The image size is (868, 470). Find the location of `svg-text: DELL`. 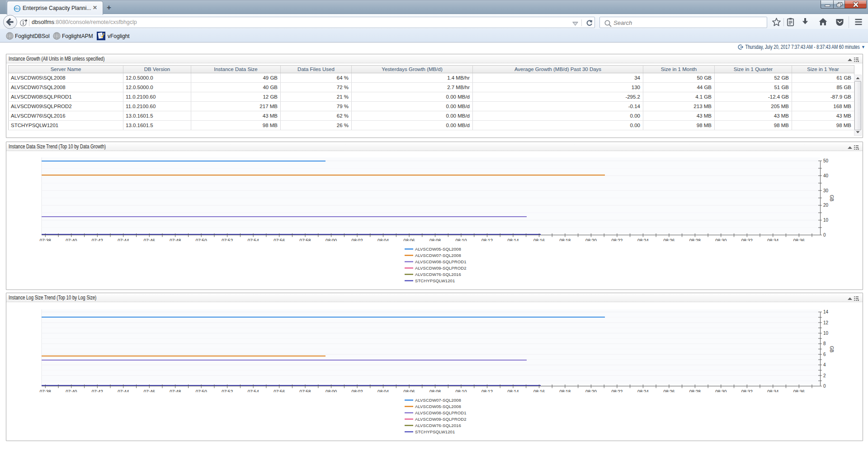

svg-text: DELL is located at coordinates (17, 9).